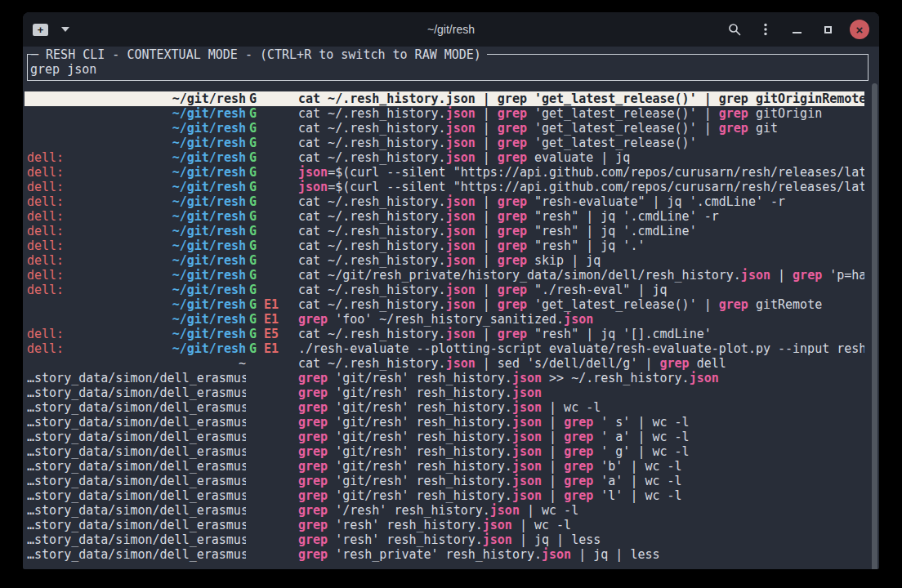  Describe the element at coordinates (582, 393) in the screenshot. I see `command-text: grep 'git/resh' resh_history.json` at that location.